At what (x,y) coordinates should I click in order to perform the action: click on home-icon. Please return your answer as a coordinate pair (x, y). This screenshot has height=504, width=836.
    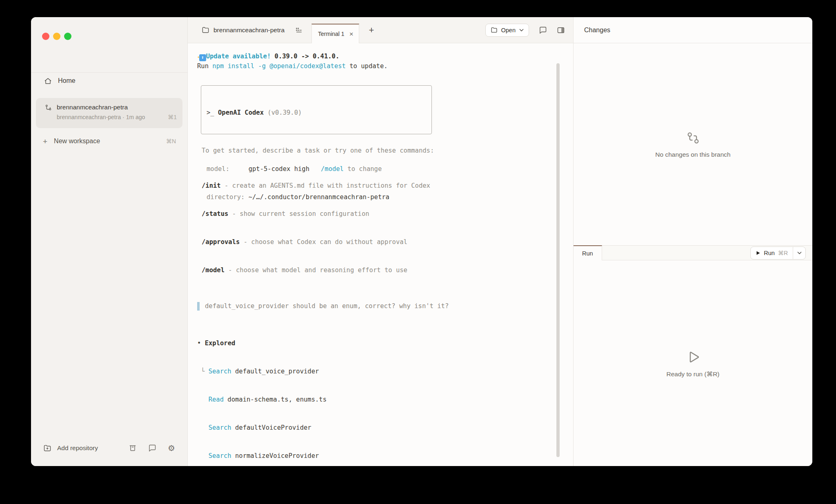
    Looking at the image, I should click on (48, 81).